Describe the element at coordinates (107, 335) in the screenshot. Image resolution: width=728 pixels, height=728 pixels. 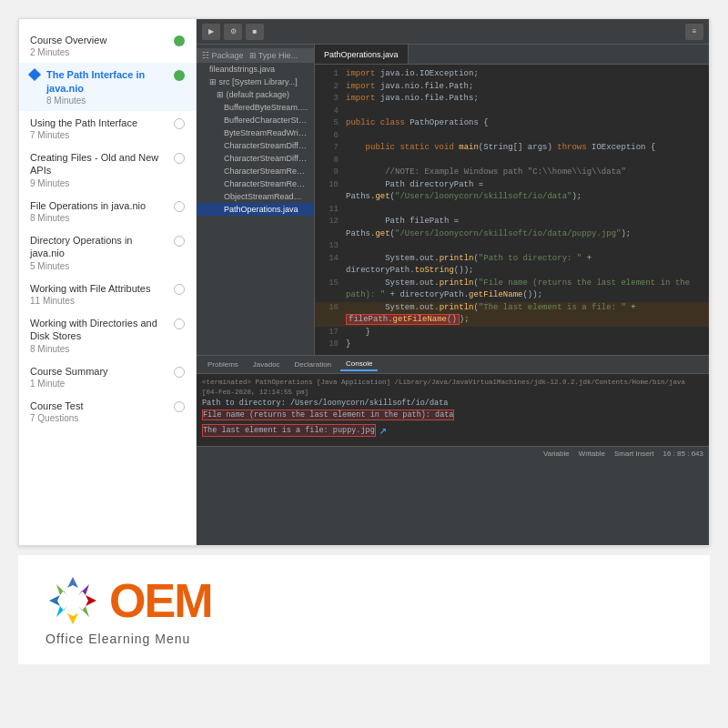
I see `sidebar-item-working-directories: Working with Directories and Disk Stores…` at that location.